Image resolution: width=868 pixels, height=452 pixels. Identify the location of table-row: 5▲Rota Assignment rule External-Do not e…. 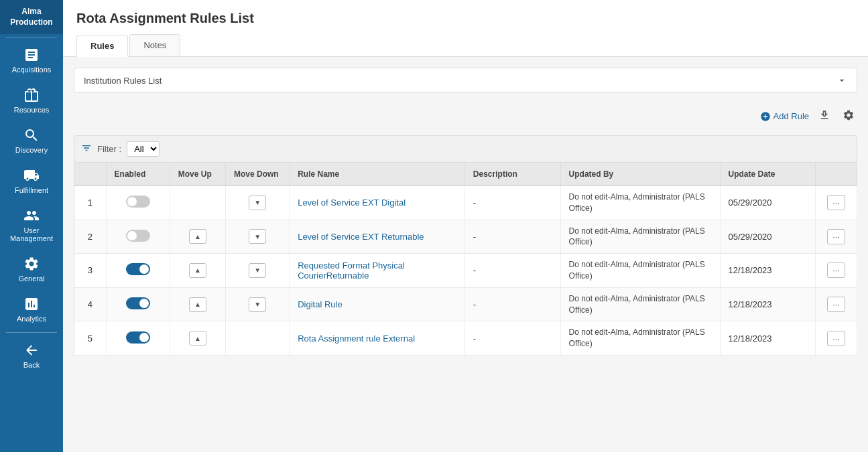
(466, 339).